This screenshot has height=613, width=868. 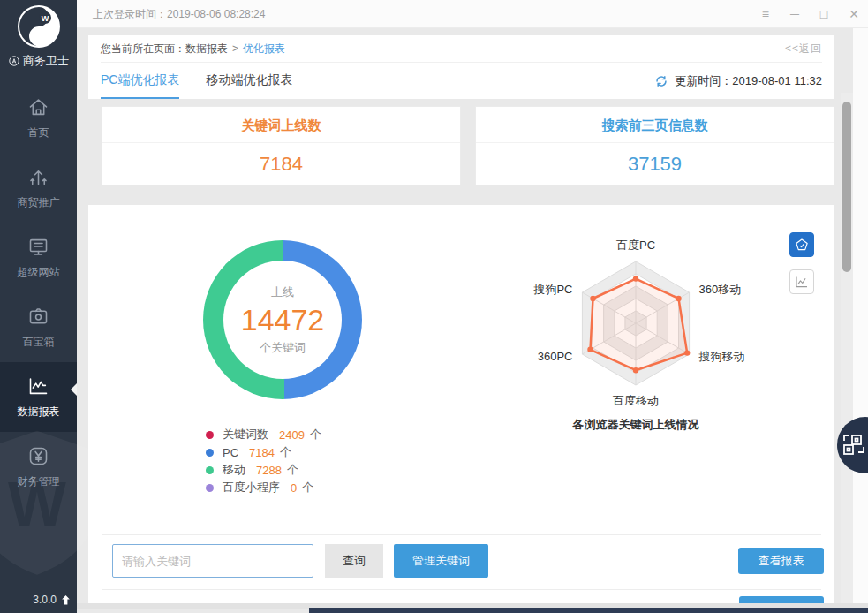 I want to click on line-view-button, so click(x=802, y=282).